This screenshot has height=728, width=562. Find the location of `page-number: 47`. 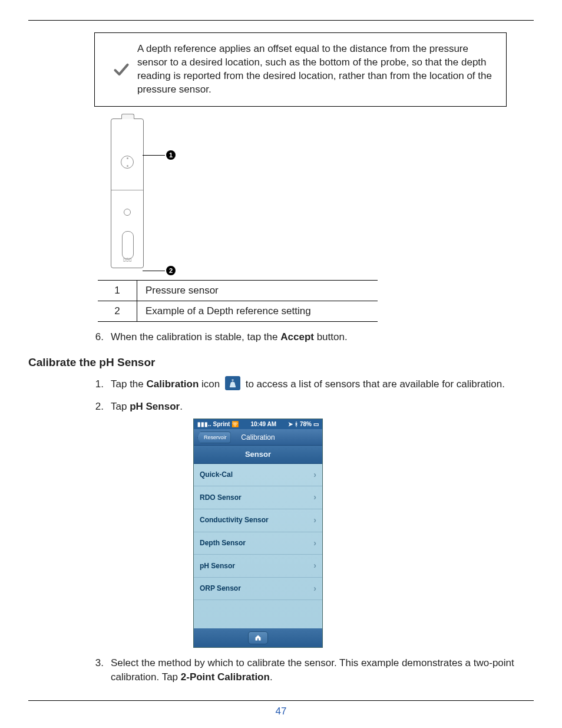

page-number: 47 is located at coordinates (281, 711).